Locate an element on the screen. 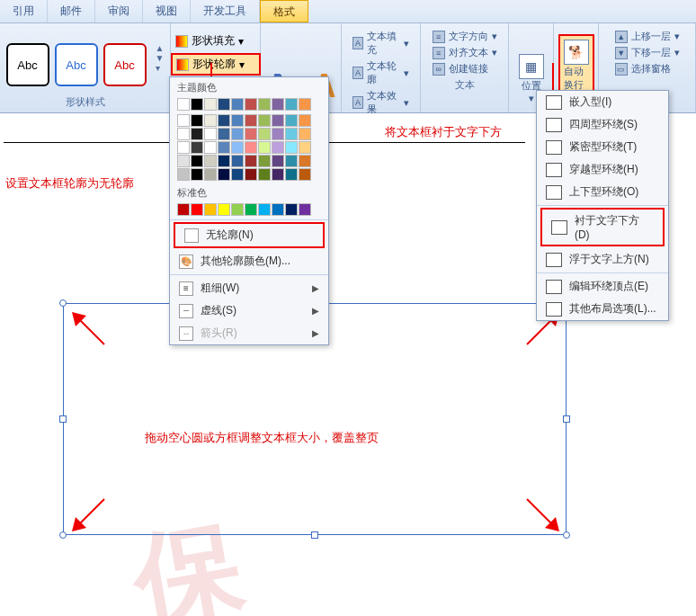  wrap-square-item: 四周型环绕(S) is located at coordinates (602, 124).